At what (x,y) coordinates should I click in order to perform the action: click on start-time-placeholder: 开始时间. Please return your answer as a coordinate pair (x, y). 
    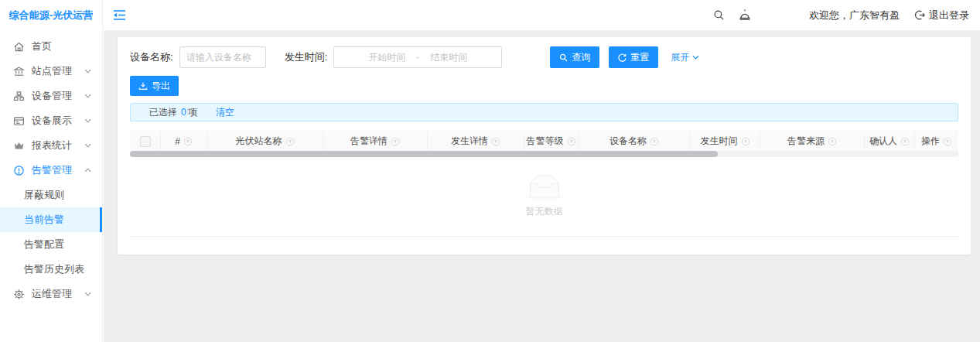
    Looking at the image, I should click on (387, 57).